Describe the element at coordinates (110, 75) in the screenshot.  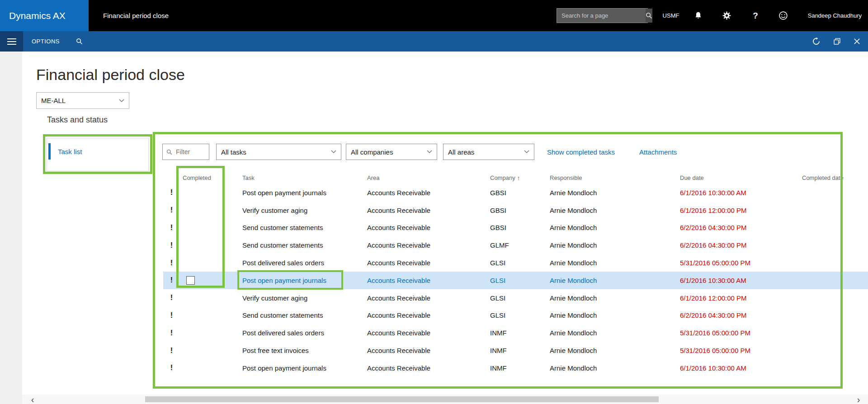
I see `page-title: Financial period close` at that location.